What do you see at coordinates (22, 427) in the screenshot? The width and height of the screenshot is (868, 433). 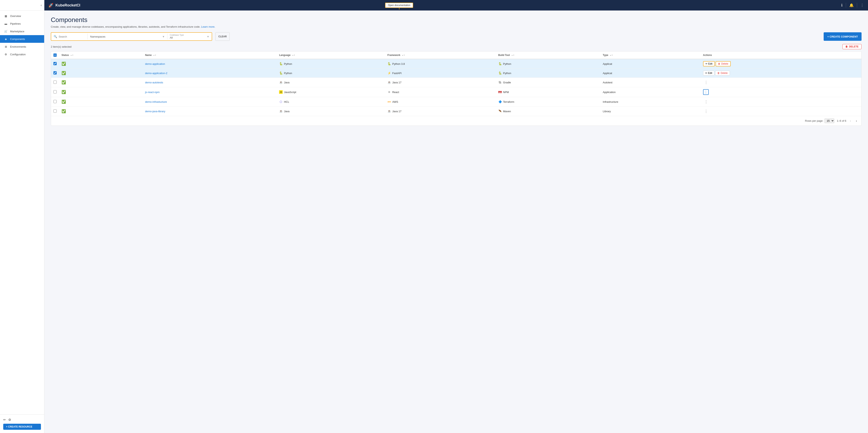 I see `create-resource-button: + CREATE RESOURCE` at bounding box center [22, 427].